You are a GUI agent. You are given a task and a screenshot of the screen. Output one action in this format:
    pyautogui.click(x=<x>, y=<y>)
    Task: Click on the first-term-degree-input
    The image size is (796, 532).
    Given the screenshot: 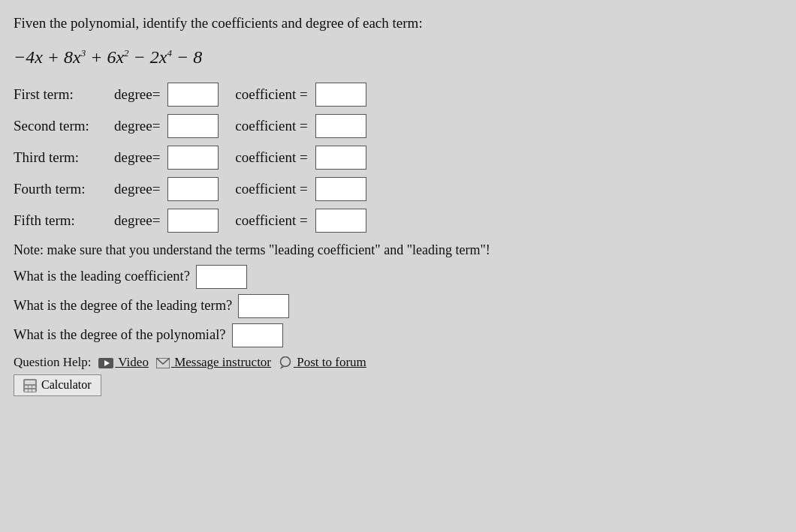 What is the action you would take?
    pyautogui.click(x=193, y=95)
    